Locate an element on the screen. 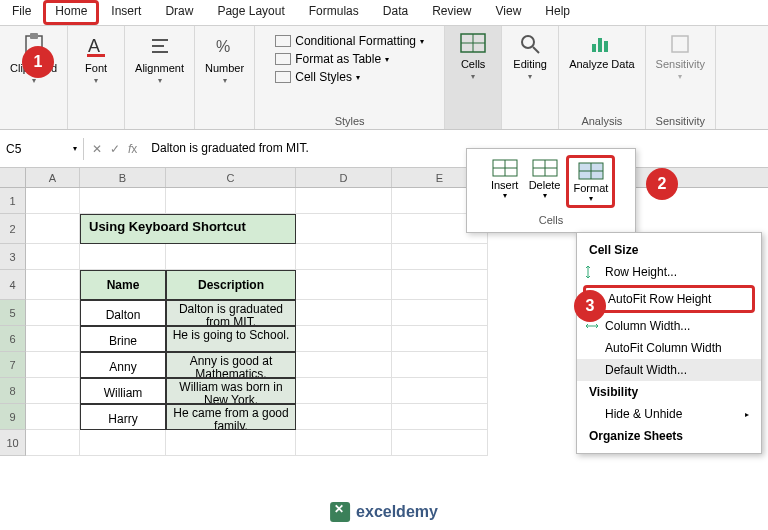 Image resolution: width=768 pixels, height=530 pixels. delete-button: Delete▾ is located at coordinates (545, 182).